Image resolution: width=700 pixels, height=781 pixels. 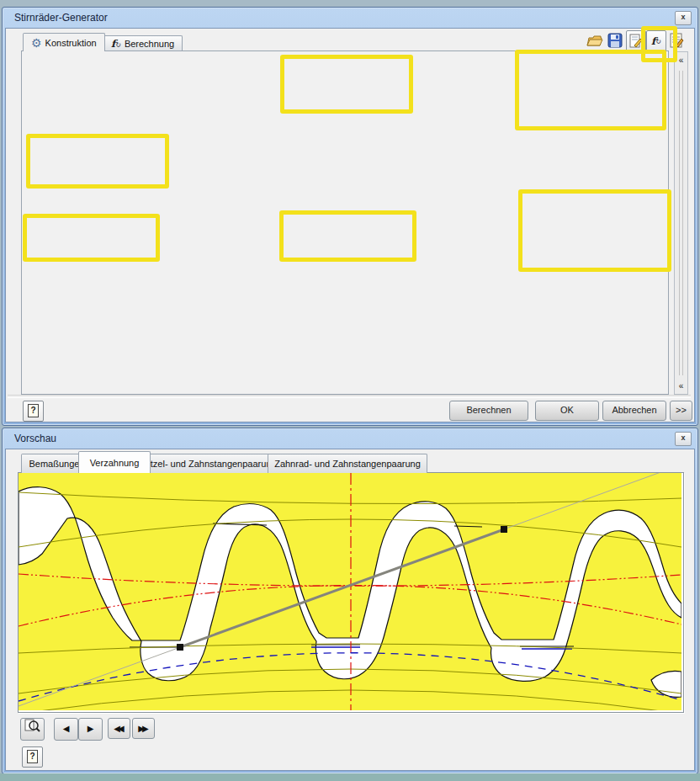 What do you see at coordinates (209, 463) in the screenshot?
I see `preview-tab-ritzel-und-zahnstangenpaarung: Ritzel- und Zahnstangenpaarung` at bounding box center [209, 463].